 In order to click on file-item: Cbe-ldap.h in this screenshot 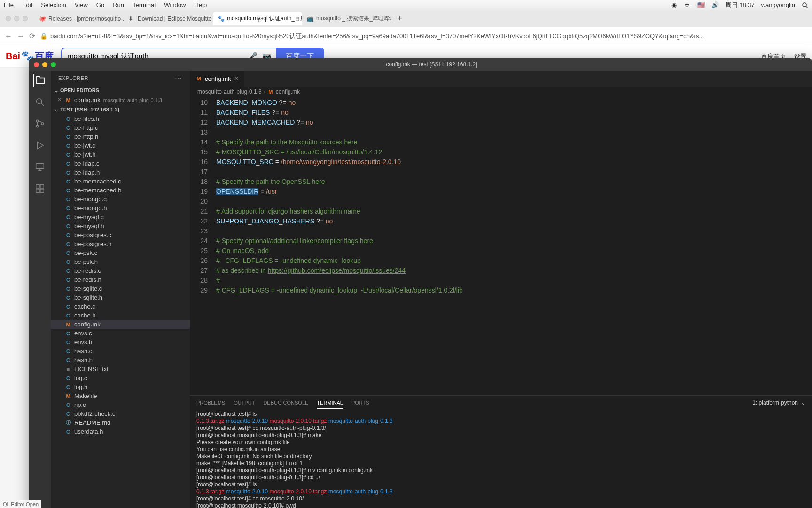, I will do `click(120, 172)`.